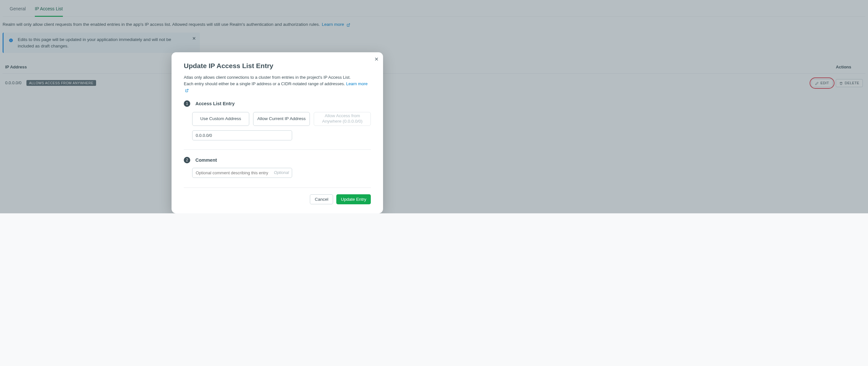  I want to click on modal-desc-line1: Atlas only allows client connections to …, so click(267, 77).